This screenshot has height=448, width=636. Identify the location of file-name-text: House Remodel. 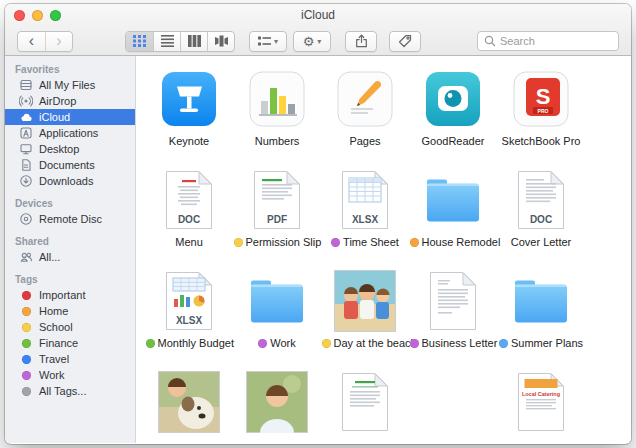
(462, 242).